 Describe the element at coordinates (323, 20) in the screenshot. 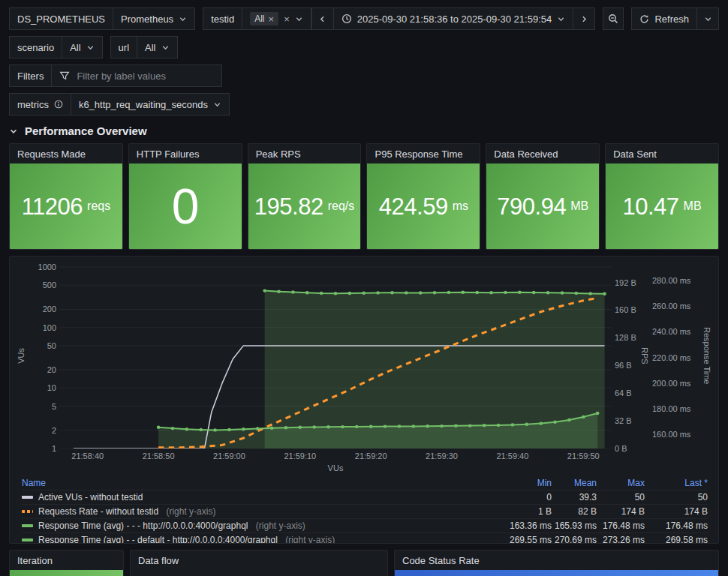

I see `chevron-left-icon` at that location.